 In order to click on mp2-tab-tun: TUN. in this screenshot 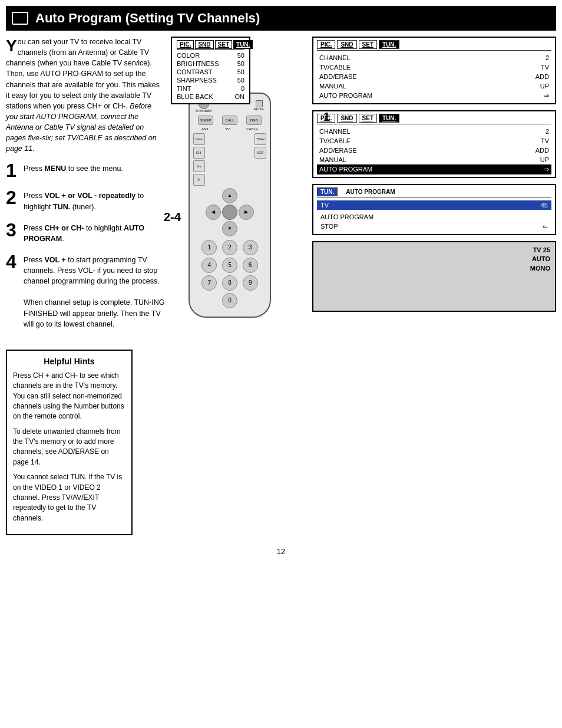, I will do `click(389, 118)`.